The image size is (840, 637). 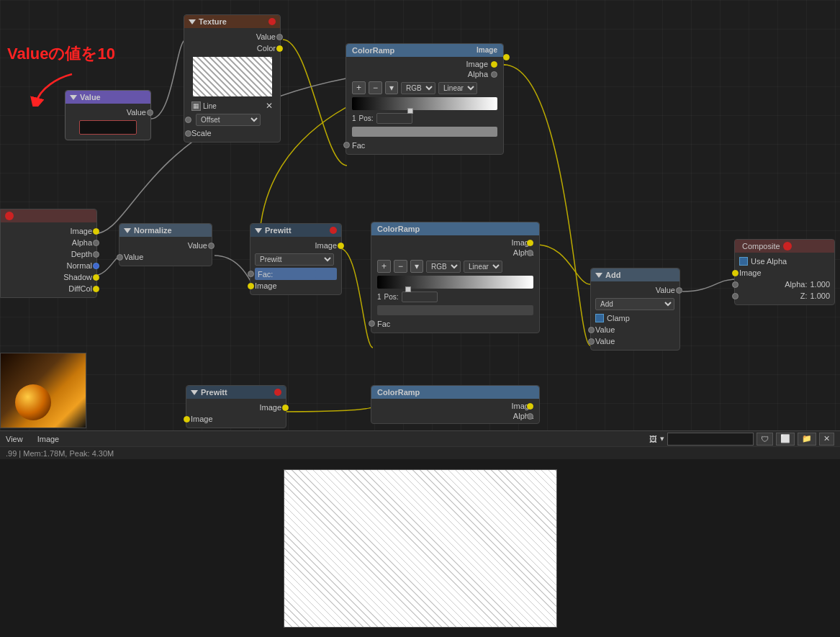 I want to click on colorramp2-dropdown-btn: ▾, so click(x=417, y=266).